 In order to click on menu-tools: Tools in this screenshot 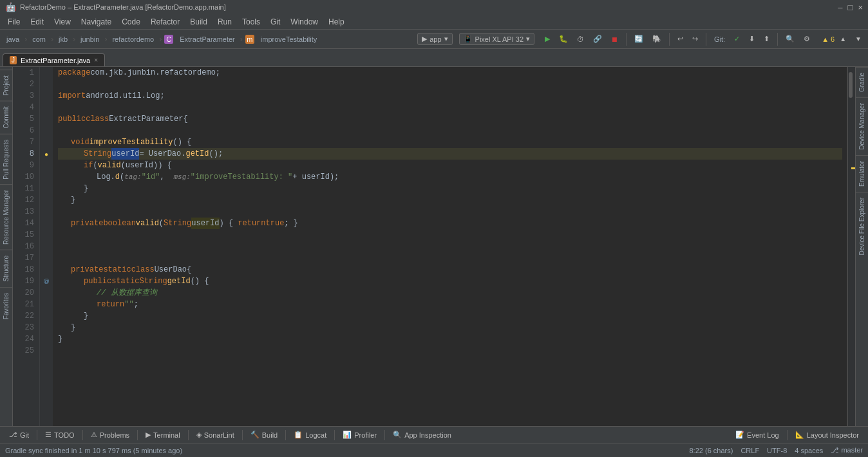, I will do `click(251, 22)`.